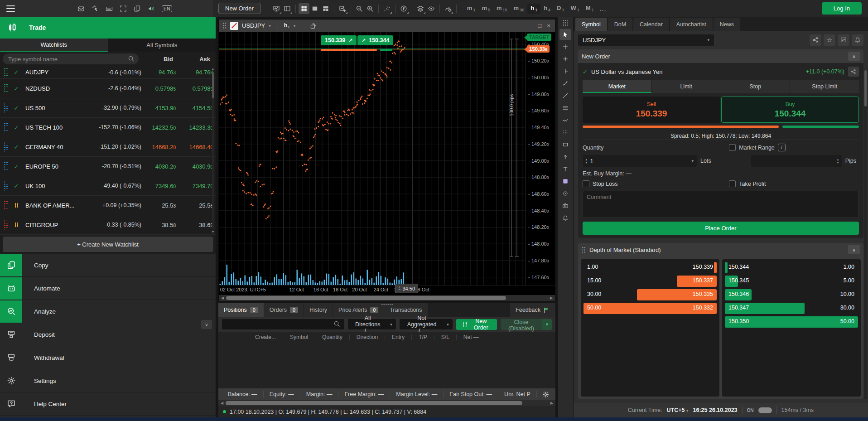  What do you see at coordinates (108, 206) in the screenshot?
I see `watchlist-row-bank-of-amer-: BANK OF AMER...+0.09 (+0.35%)25.5325.58` at bounding box center [108, 206].